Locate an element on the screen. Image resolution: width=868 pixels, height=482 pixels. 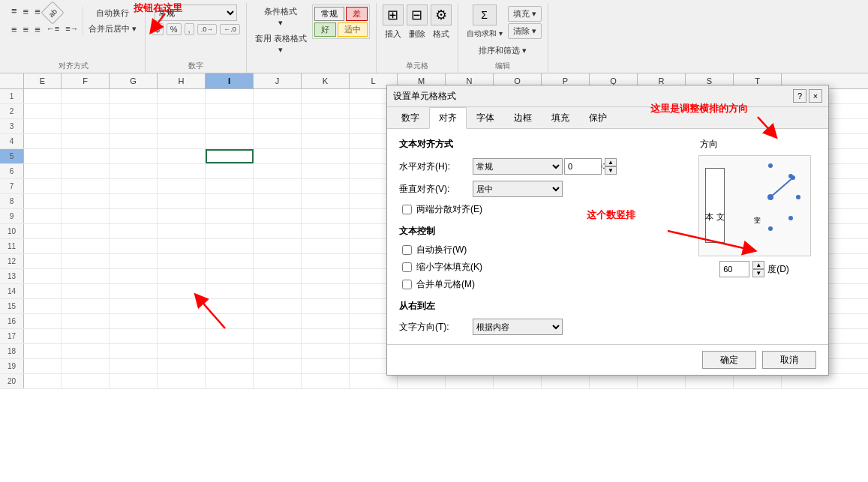
angle-dial: 文字 is located at coordinates (770, 207).